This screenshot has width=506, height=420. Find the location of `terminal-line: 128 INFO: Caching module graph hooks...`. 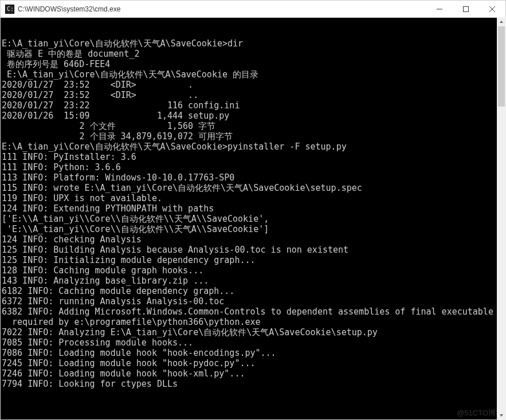

terminal-line: 128 INFO: Caching module graph hooks... is located at coordinates (253, 270).